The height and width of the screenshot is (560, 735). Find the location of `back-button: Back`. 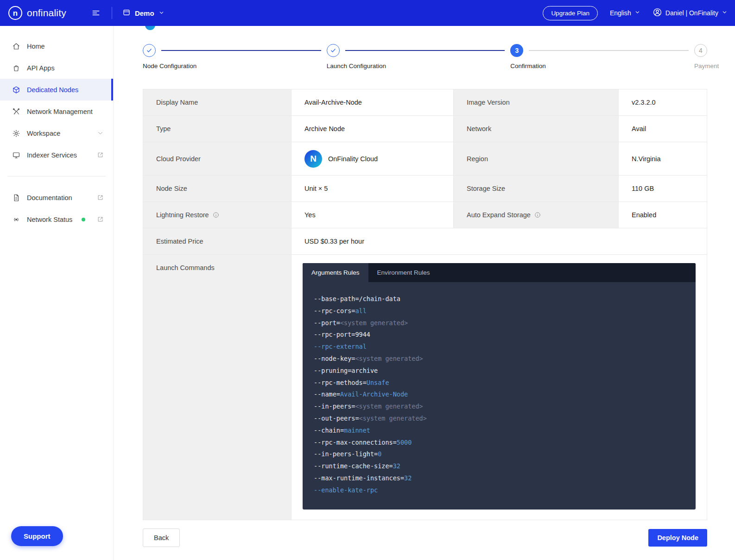

back-button: Back is located at coordinates (161, 538).